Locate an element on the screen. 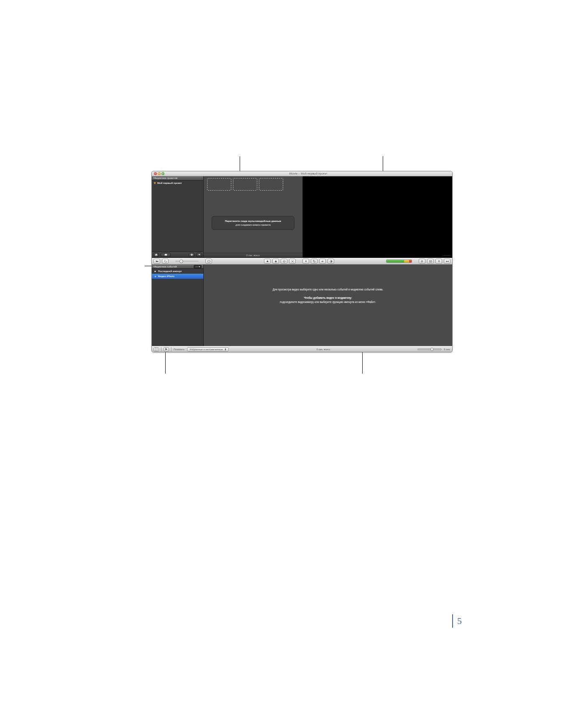  project-timeline: Перетяните сюда мультимедийные данные дл… is located at coordinates (253, 217).